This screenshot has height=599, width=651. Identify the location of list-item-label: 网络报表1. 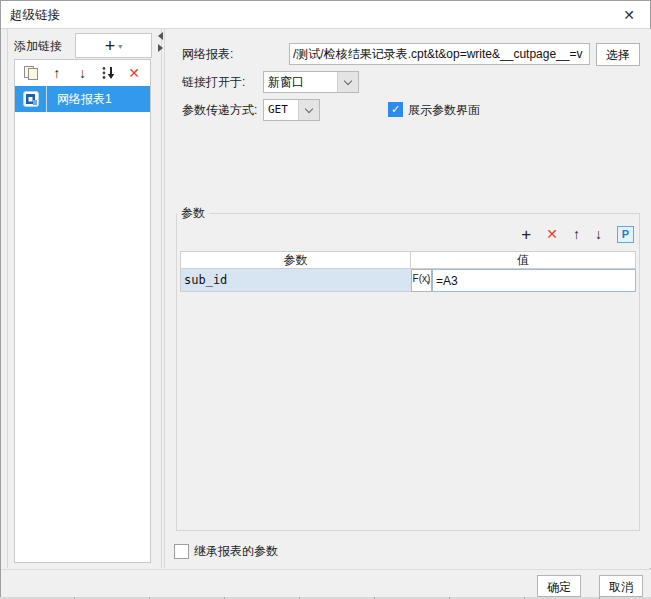
(80, 99).